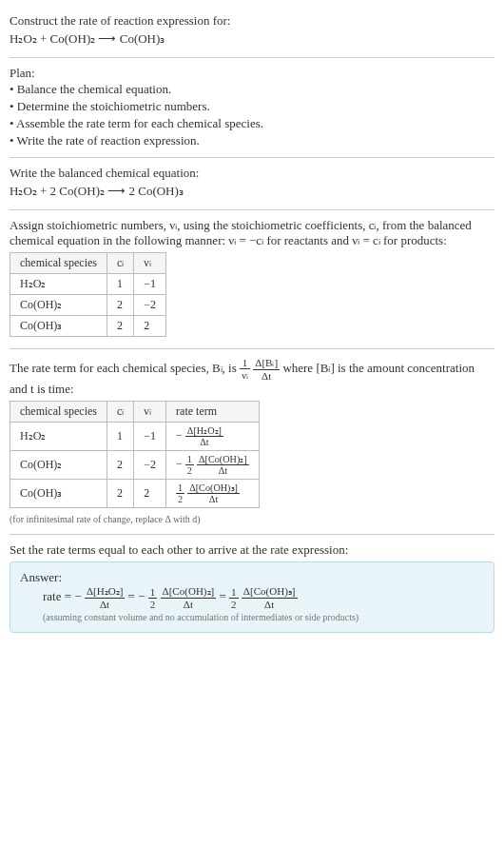  Describe the element at coordinates (135, 437) in the screenshot. I see `table-row: H₂O₂ 1 −1 − Δ[H₂O₂] Δt` at that location.